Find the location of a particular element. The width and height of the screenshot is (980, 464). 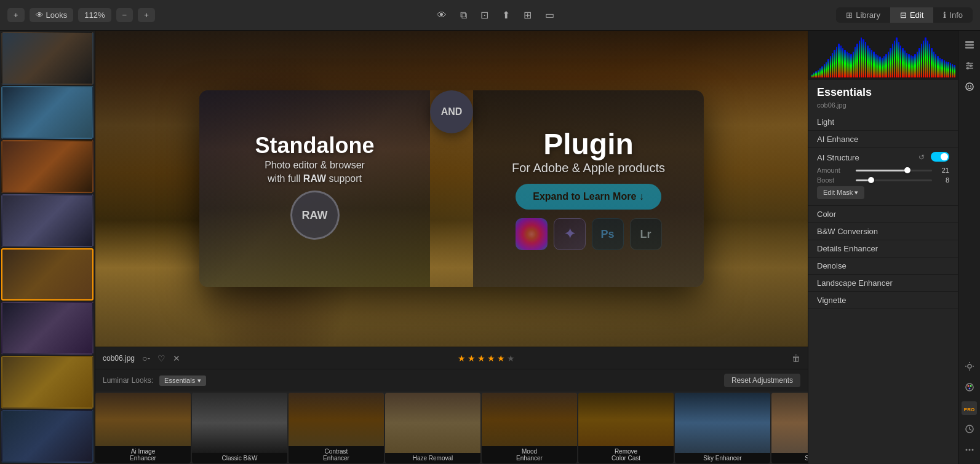

preset-remove-color-cast: RemoveColor Cast is located at coordinates (626, 428).